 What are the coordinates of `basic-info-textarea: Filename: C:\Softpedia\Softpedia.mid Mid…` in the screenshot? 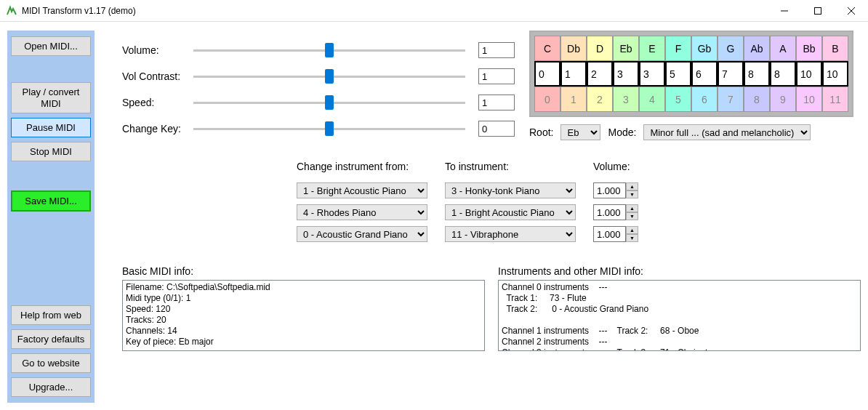 It's located at (304, 315).